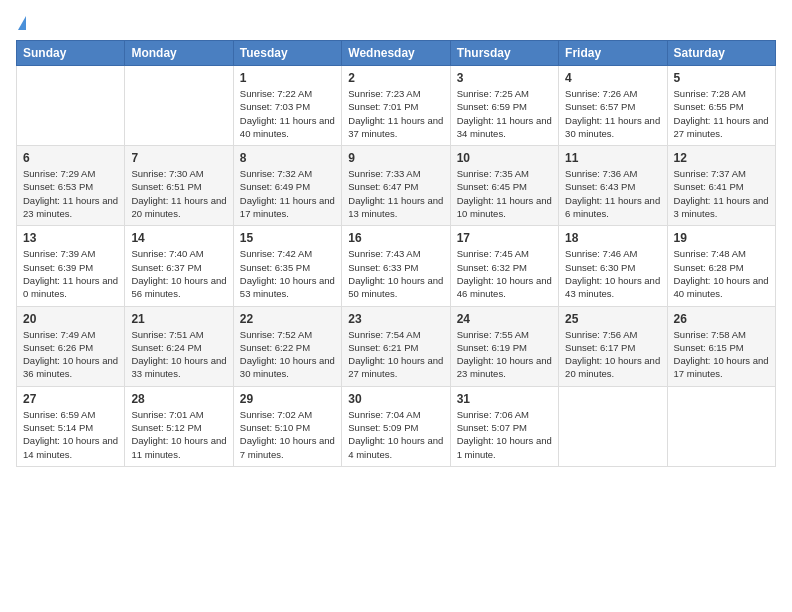 Image resolution: width=792 pixels, height=612 pixels. What do you see at coordinates (504, 238) in the screenshot?
I see `day-number: 17` at bounding box center [504, 238].